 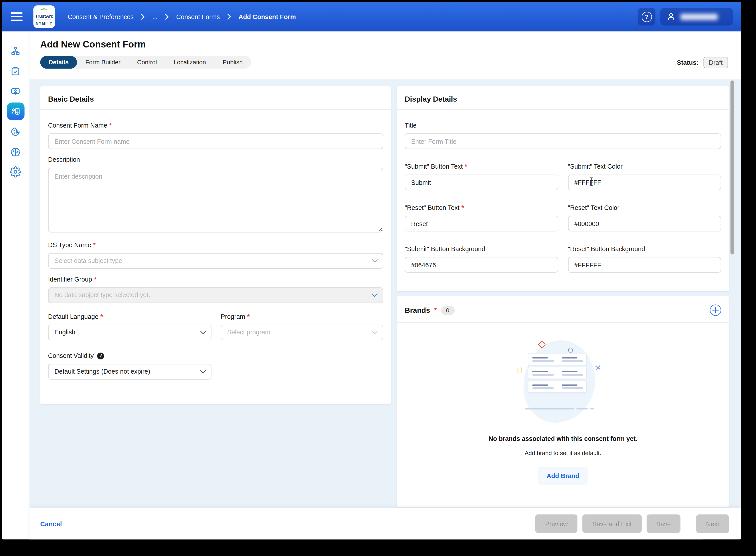 I want to click on sidebar-item-org-structure, so click(x=15, y=51).